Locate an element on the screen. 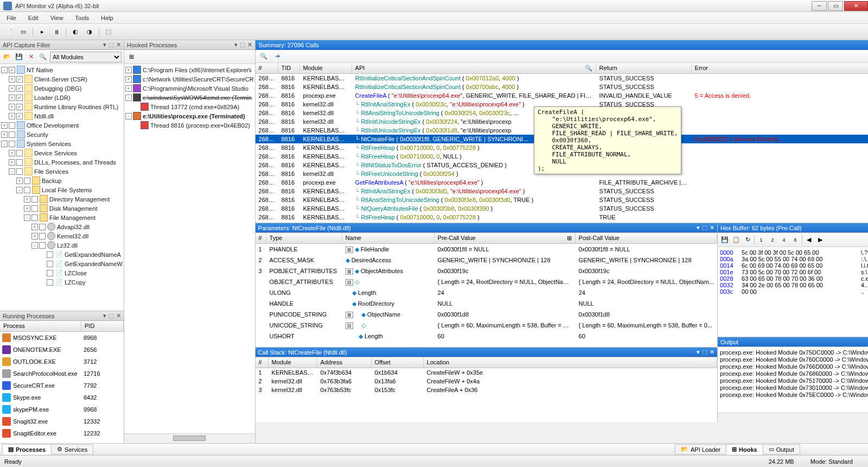 The image size is (868, 467). stack-row: 1KERNELBASE.dll0x74f3b6340x1b634CreateFi… is located at coordinates (486, 373).